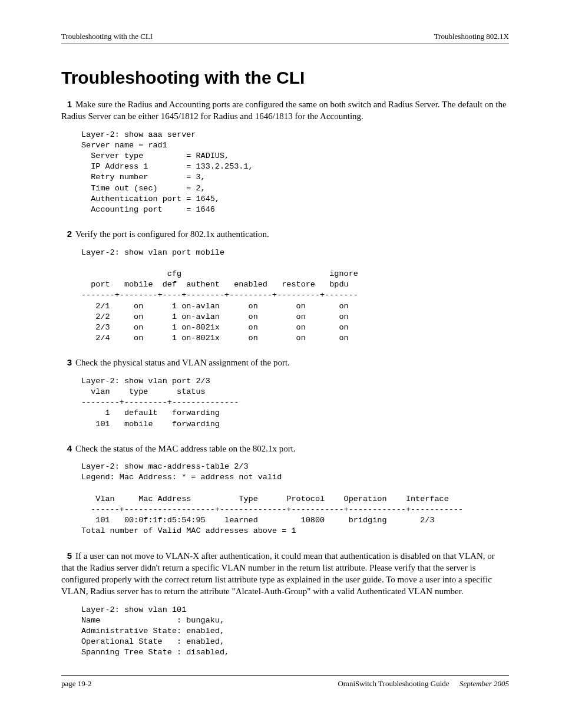 The width and height of the screenshot is (562, 728). Describe the element at coordinates (394, 684) in the screenshot. I see `footer-guide-title: OmniSwitch Troubleshooting Guide` at that location.